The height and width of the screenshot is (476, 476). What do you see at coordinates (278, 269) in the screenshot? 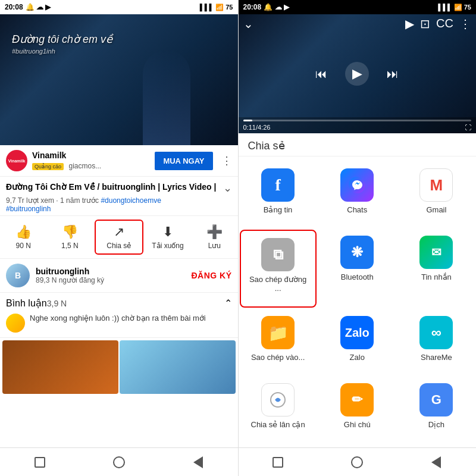
I see `share-item-copy-link: ⧉Sao chép đường ...` at bounding box center [278, 269].